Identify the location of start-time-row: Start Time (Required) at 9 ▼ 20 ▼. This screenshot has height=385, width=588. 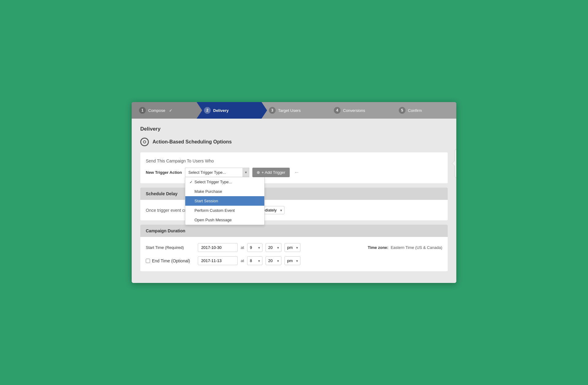
(294, 248).